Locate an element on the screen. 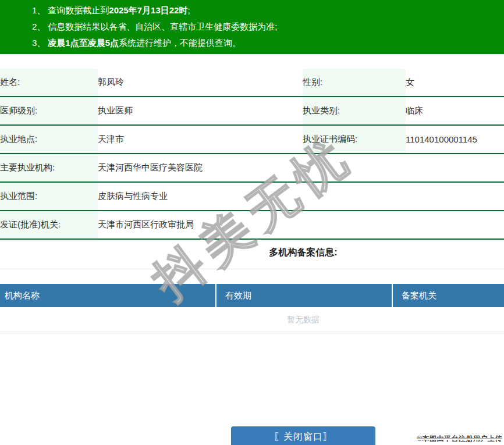 Image resolution: width=504 pixels, height=445 pixels. field-label-name: 姓名: is located at coordinates (49, 83).